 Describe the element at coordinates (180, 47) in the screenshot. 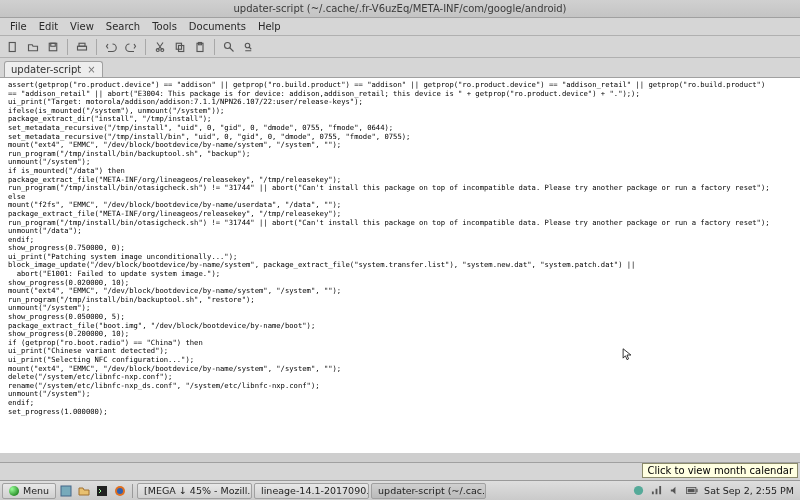

I see `copy-button` at that location.